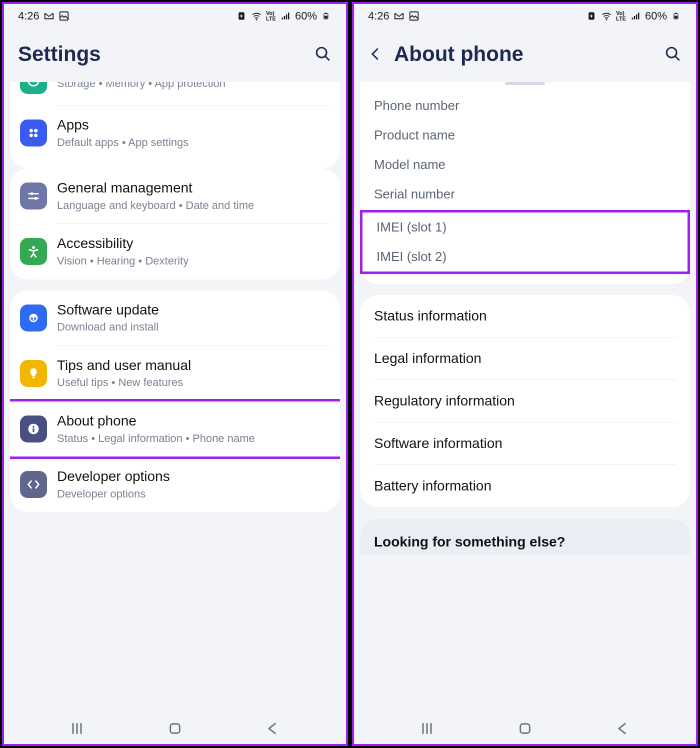 The height and width of the screenshot is (748, 700). Describe the element at coordinates (525, 401) in the screenshot. I see `about-list: Status information Legal information Reg…` at that location.